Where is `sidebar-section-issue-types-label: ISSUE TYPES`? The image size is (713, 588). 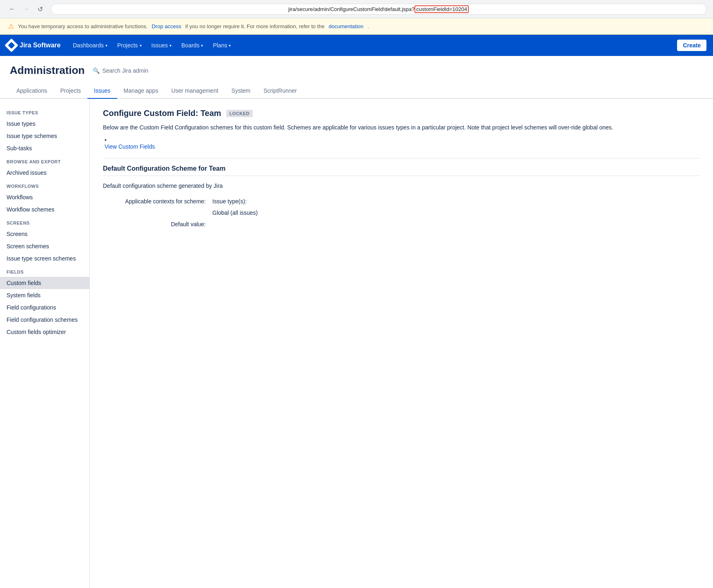 sidebar-section-issue-types-label: ISSUE TYPES is located at coordinates (45, 111).